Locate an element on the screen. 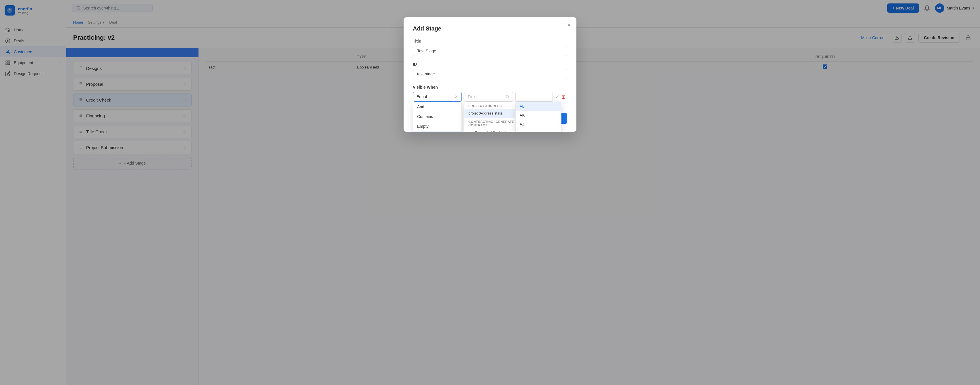  value-input-wrapper: AL AK AZ AR CA CO CT DE is located at coordinates (534, 97).